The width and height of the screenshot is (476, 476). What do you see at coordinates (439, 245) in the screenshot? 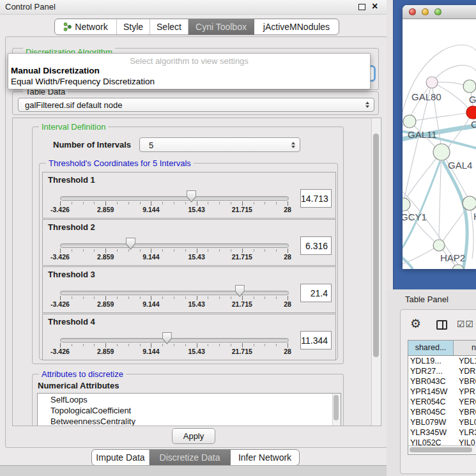
I see `network-node-hap2` at bounding box center [439, 245].